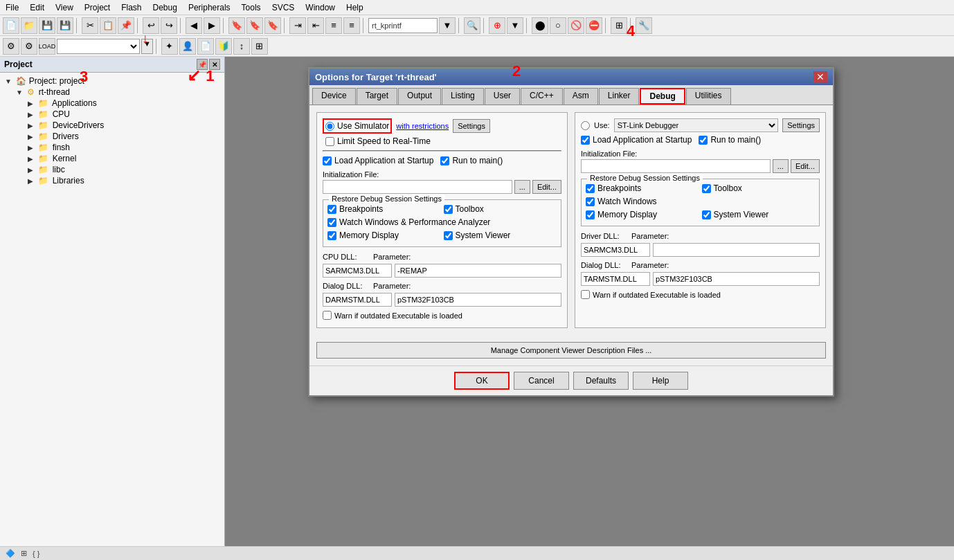  I want to click on left-dialog-param-input, so click(478, 300).